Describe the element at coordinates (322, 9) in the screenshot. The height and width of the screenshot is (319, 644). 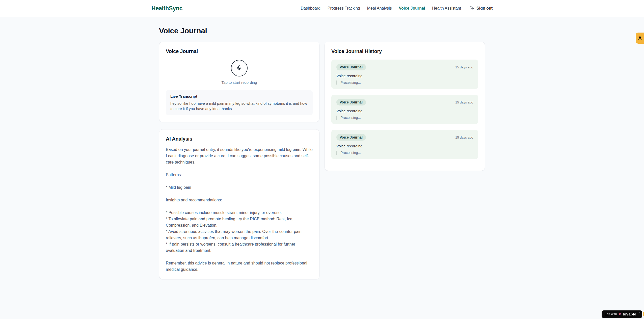
I see `top-nav: HealthSync Dashboard Progress Tracking M…` at that location.